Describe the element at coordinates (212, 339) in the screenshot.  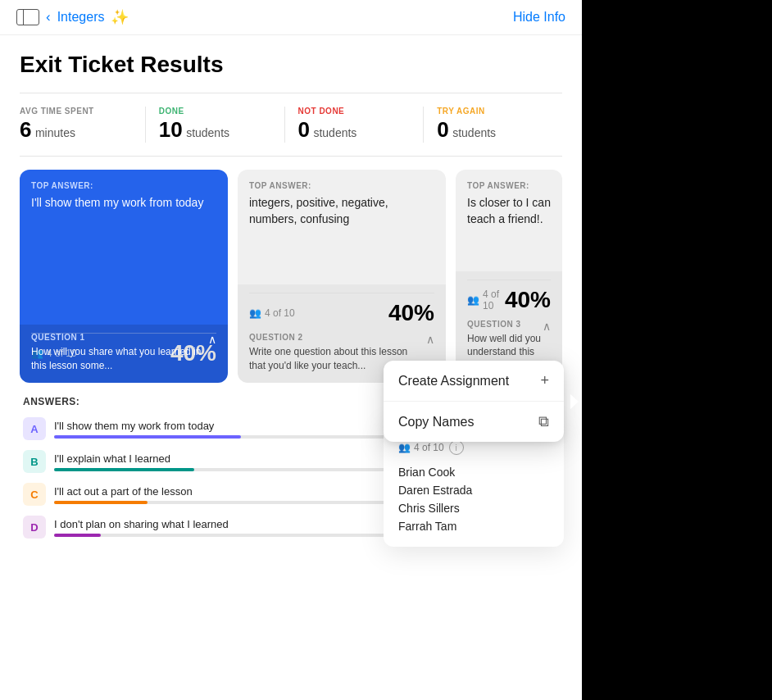
I see `card1-chevron-icon: ∧` at that location.